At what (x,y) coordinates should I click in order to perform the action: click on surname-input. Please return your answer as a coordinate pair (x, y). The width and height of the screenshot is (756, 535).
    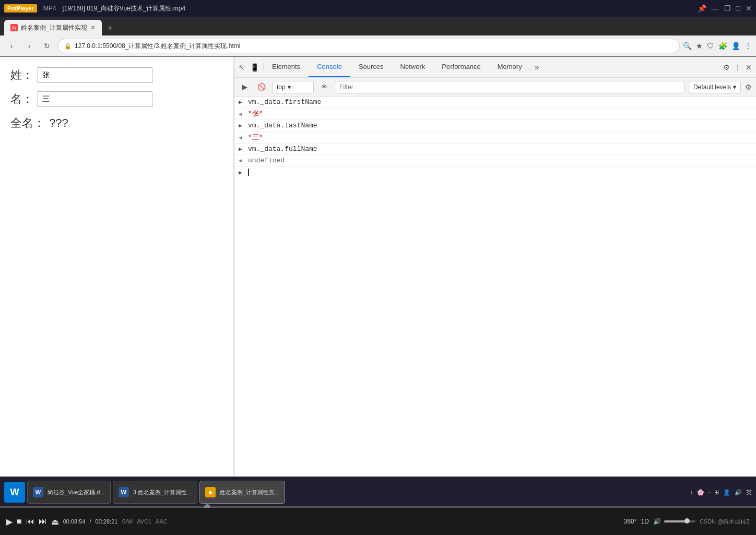
    Looking at the image, I should click on (95, 75).